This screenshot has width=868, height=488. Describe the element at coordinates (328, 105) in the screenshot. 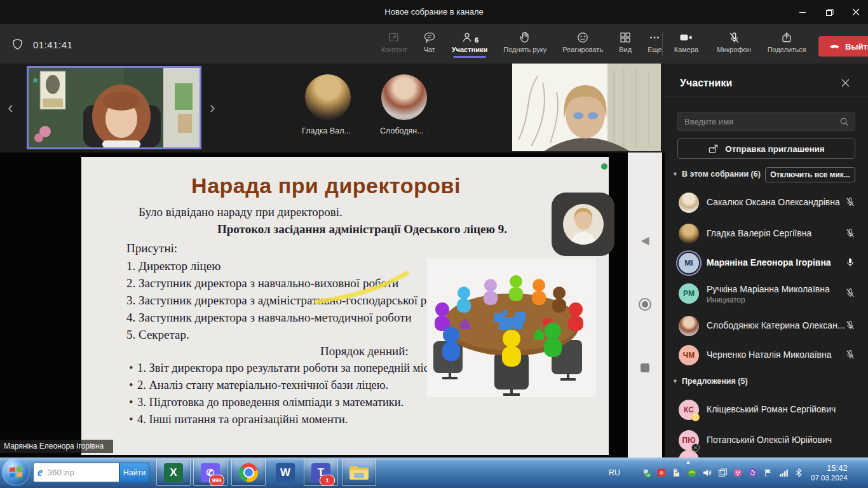

I see `filmstrip-participant-1: Гладка Вал...` at that location.